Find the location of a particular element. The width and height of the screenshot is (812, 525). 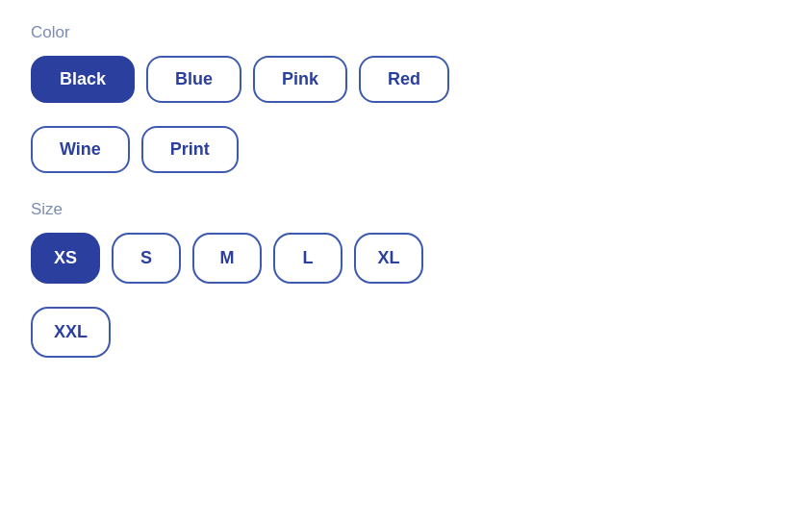

color-option-blue: Blue is located at coordinates (194, 79).